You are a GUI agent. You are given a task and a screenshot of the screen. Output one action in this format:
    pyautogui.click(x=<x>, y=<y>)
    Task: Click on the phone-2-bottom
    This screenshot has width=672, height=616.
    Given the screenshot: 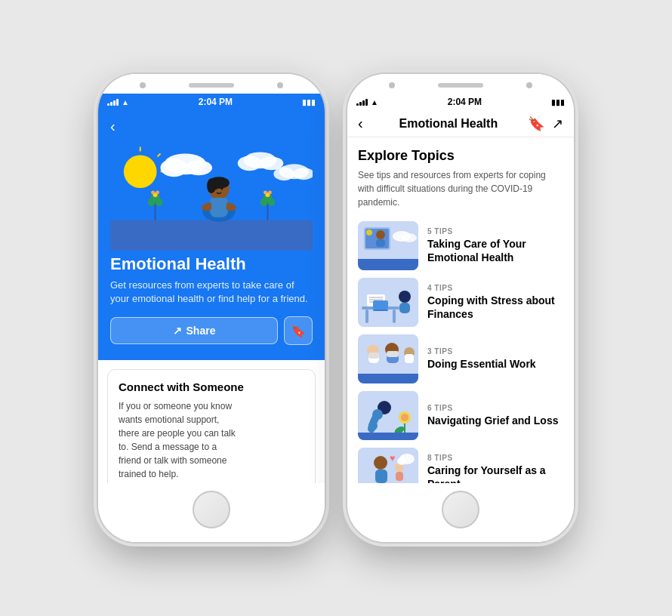 What is the action you would take?
    pyautogui.click(x=461, y=513)
    